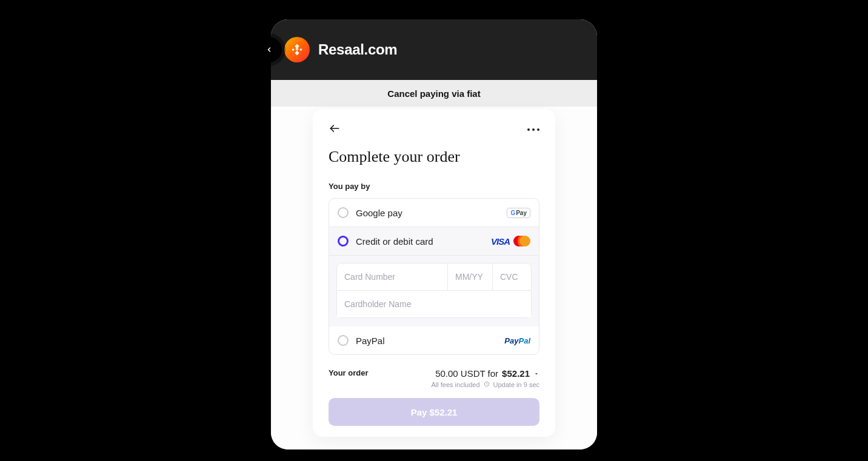  I want to click on gpay-badge-icon: GPay, so click(519, 213).